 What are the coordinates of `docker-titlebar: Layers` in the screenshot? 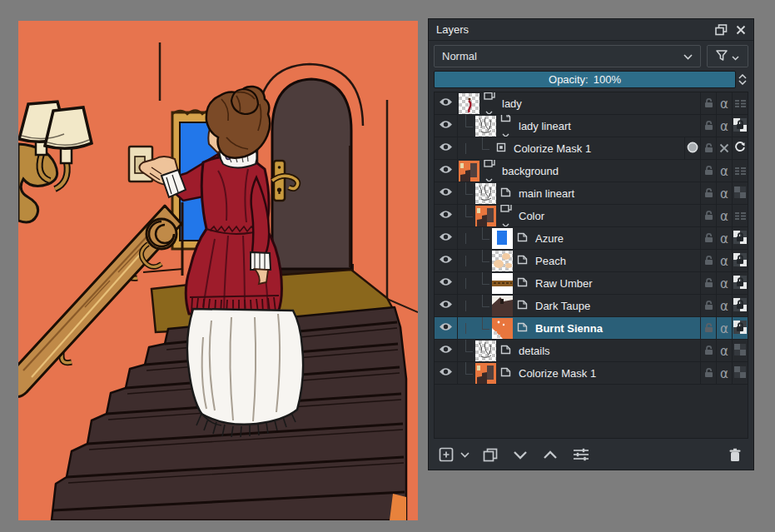 It's located at (591, 30).